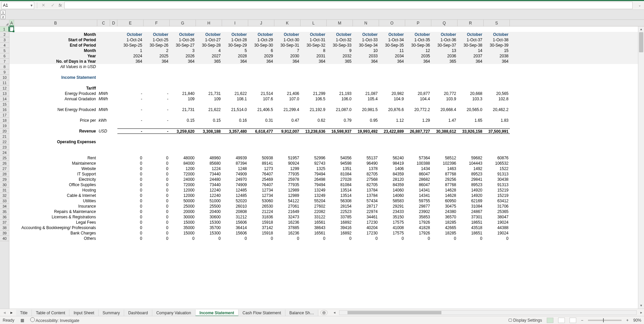  What do you see at coordinates (366, 51) in the screenshot?
I see `data-cell: 10` at bounding box center [366, 51].